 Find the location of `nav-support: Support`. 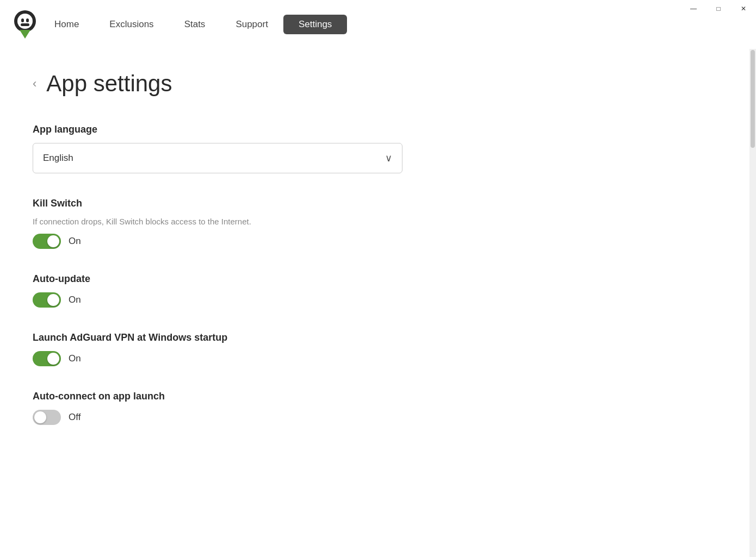

nav-support: Support is located at coordinates (252, 24).